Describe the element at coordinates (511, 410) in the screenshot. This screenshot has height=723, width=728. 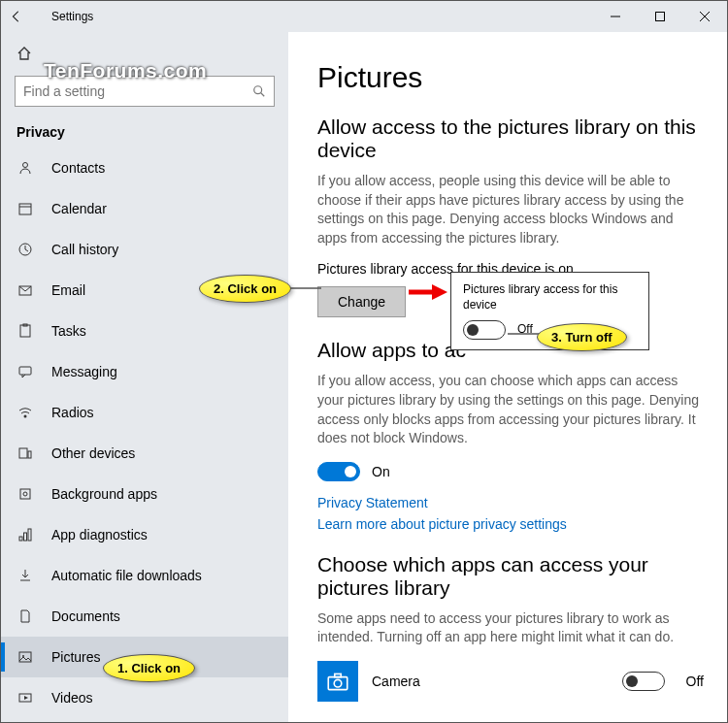
I see `section2-desc: If you allow access, you can choose whic…` at that location.